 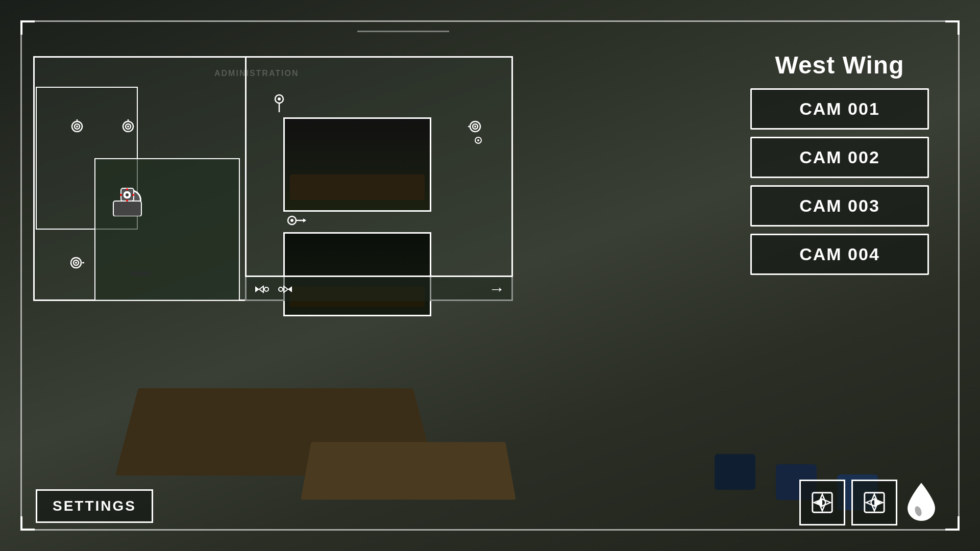 I want to click on cam-marker-right, so click(x=478, y=141).